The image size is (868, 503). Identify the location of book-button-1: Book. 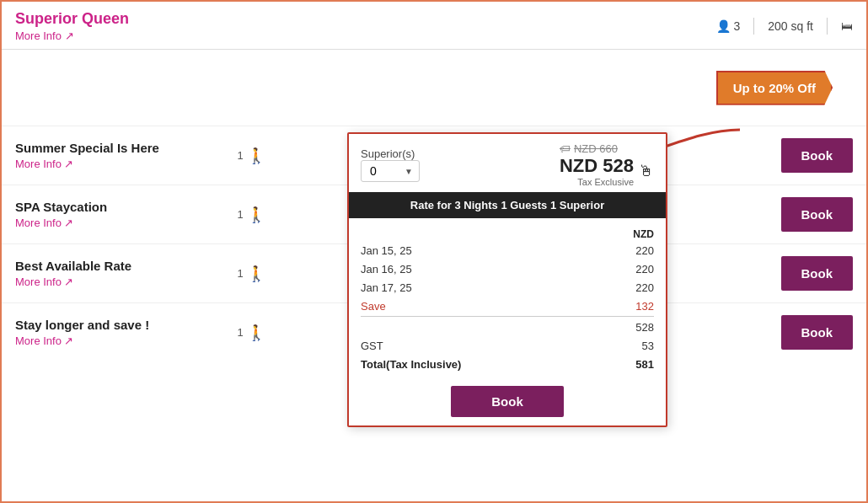
(817, 214).